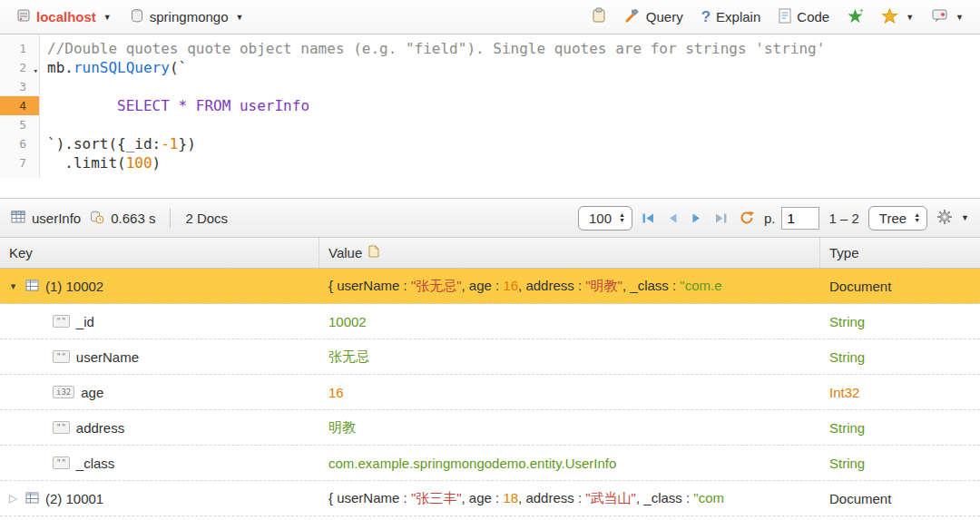 The width and height of the screenshot is (980, 520). Describe the element at coordinates (20, 105) in the screenshot. I see `gutter-line-4: 4` at that location.